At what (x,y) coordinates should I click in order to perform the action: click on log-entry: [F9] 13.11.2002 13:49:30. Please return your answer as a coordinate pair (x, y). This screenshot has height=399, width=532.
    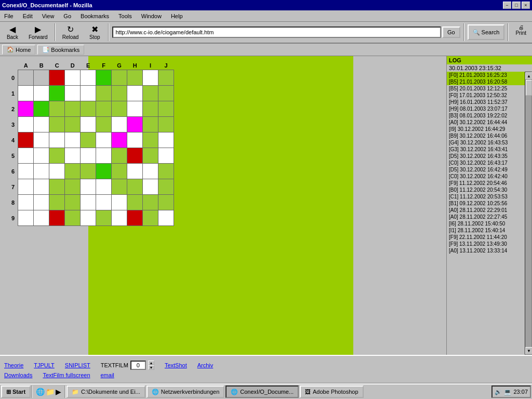
    Looking at the image, I should click on (486, 244).